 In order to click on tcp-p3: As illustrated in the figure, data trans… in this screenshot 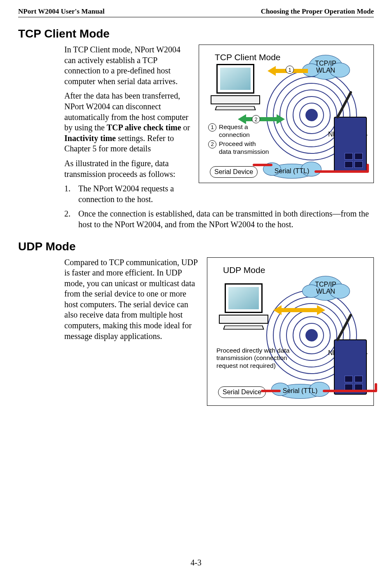, I will do `click(128, 169)`.